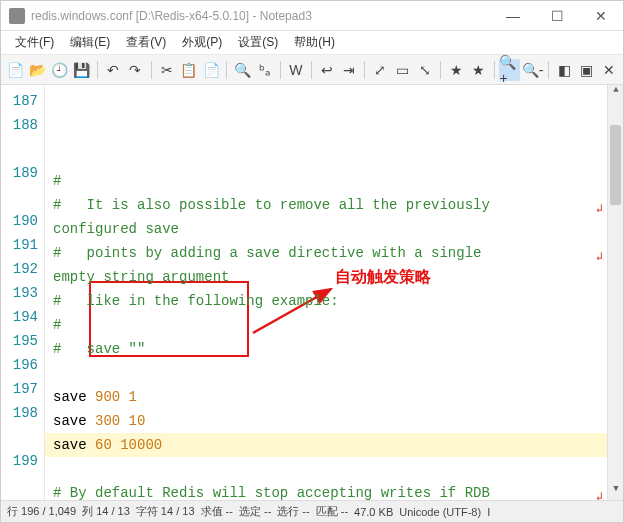 The image size is (624, 523). What do you see at coordinates (374, 512) in the screenshot?
I see `status-size: 47.0 KB` at bounding box center [374, 512].